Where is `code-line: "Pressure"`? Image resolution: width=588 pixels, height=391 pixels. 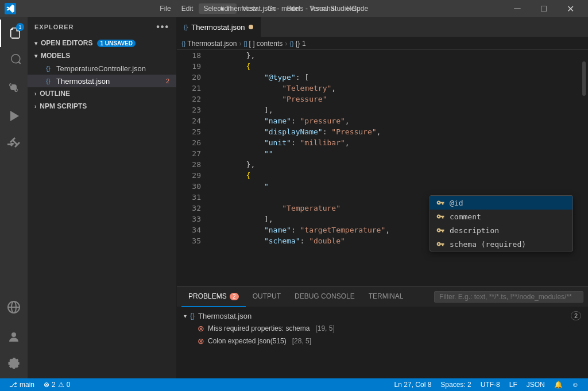
code-line: "Pressure" is located at coordinates (393, 99).